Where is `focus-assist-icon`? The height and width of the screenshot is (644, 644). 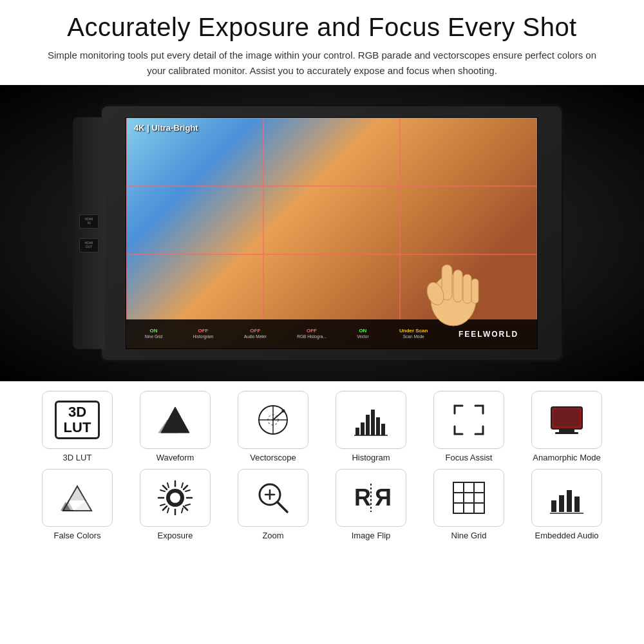 focus-assist-icon is located at coordinates (469, 420).